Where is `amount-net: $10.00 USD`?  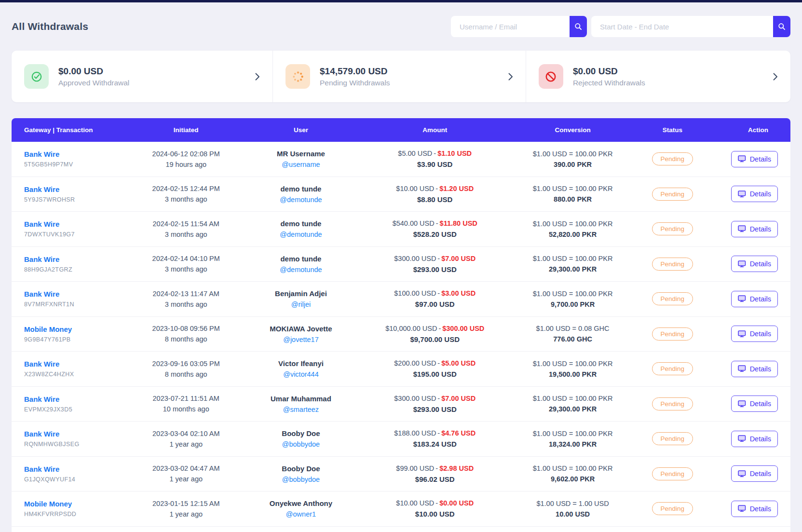 amount-net: $10.00 USD is located at coordinates (435, 514).